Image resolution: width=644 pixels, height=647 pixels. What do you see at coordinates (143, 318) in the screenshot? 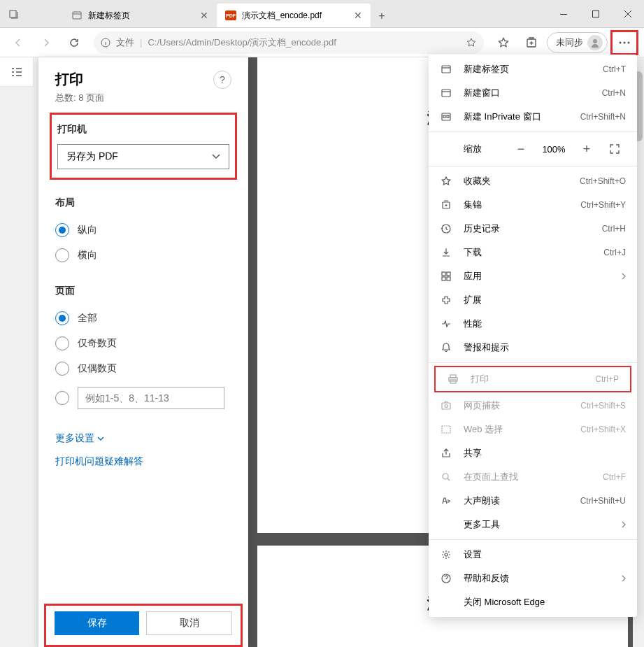
I see `pages-all-radio: 全部` at bounding box center [143, 318].